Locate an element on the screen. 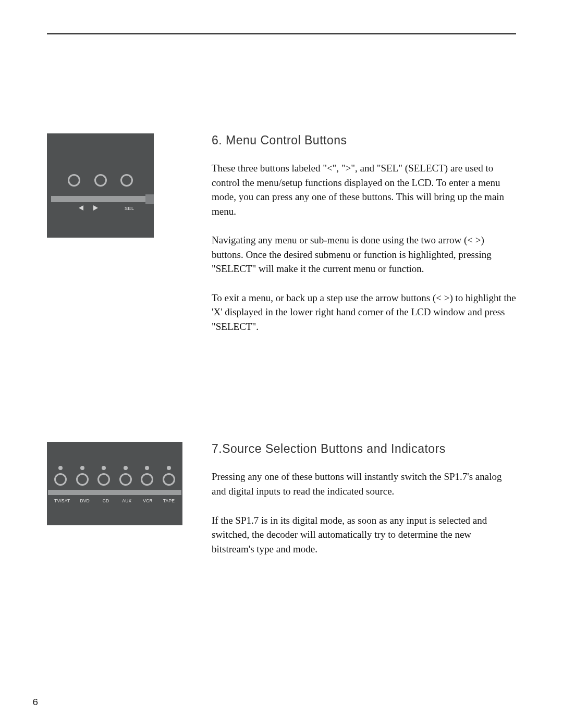 This screenshot has width=563, height=728. section7-heading: 7.Source Selection Buttons and Indicator… is located at coordinates (364, 449).